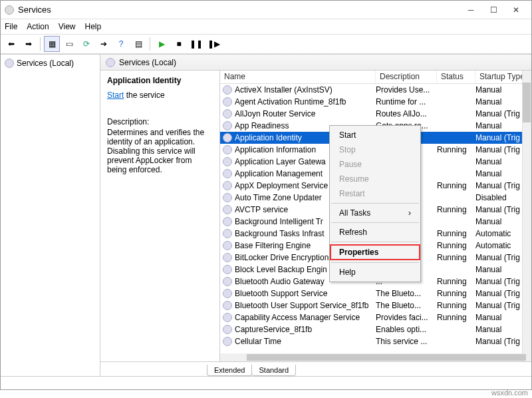 The image size is (532, 398). I want to click on ctx-start: Start, so click(375, 135).